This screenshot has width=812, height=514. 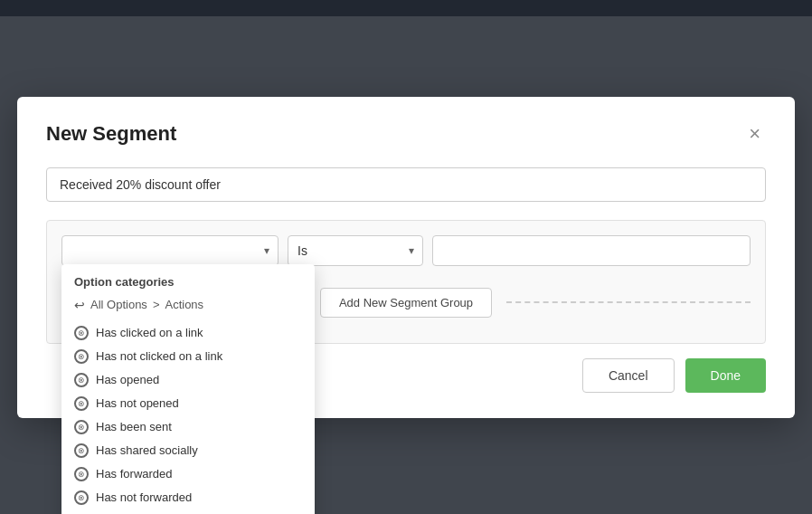 I want to click on list-item: ⊗ Has not opened, so click(x=188, y=404).